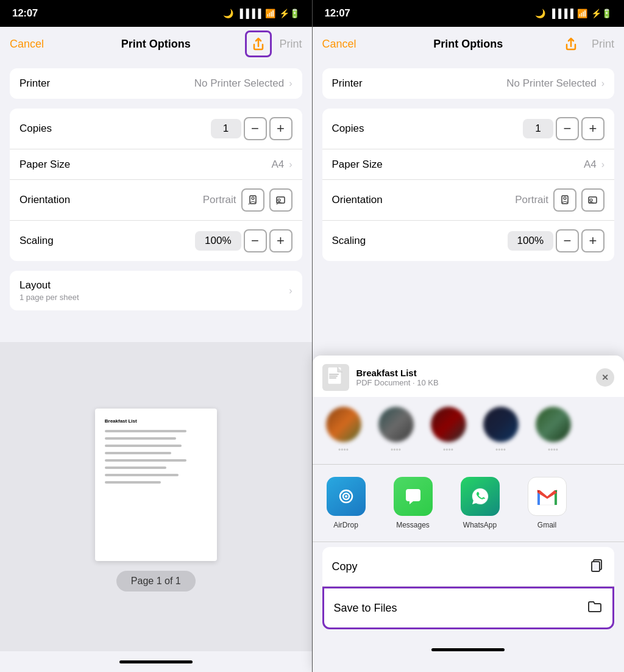 This screenshot has width=624, height=672. Describe the element at coordinates (156, 662) in the screenshot. I see `left-home-indicator` at that location.